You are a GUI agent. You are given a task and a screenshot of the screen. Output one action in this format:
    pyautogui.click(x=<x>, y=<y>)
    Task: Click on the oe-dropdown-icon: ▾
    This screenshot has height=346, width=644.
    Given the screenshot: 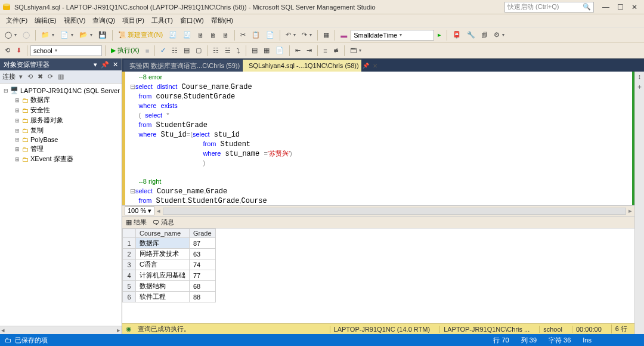 What is the action you would take?
    pyautogui.click(x=95, y=64)
    